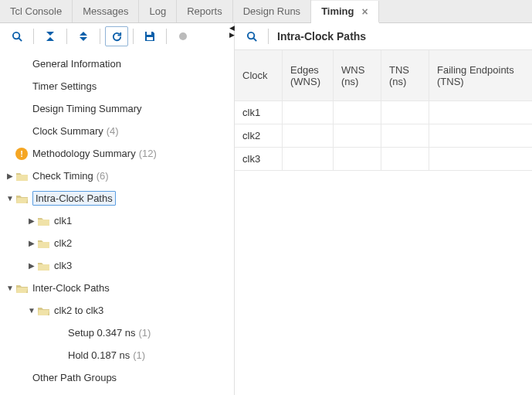  What do you see at coordinates (117, 198) in the screenshot?
I see `tree-item-intra-clock-paths: ▼ Intra-Clock Paths` at bounding box center [117, 198].